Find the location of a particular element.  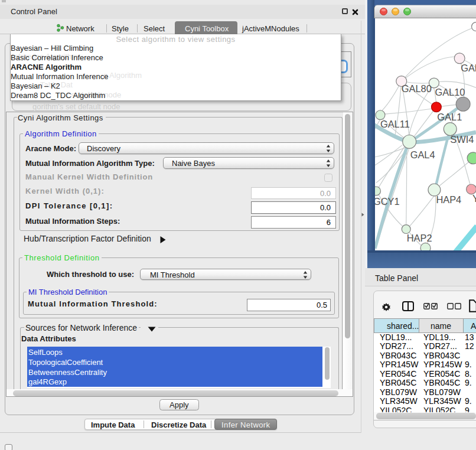

svg-text: Y is located at coordinates (474, 198).